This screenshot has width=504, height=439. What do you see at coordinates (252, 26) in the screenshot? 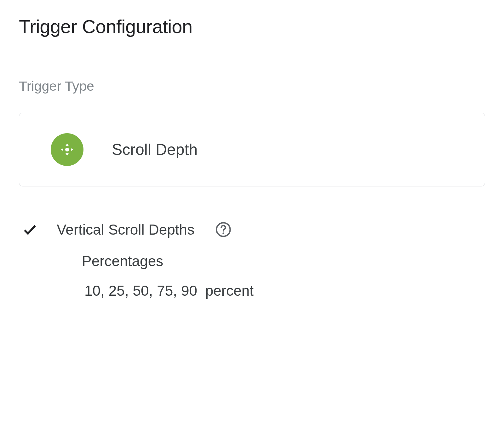
I see `section-title: Trigger Configuration` at bounding box center [252, 26].